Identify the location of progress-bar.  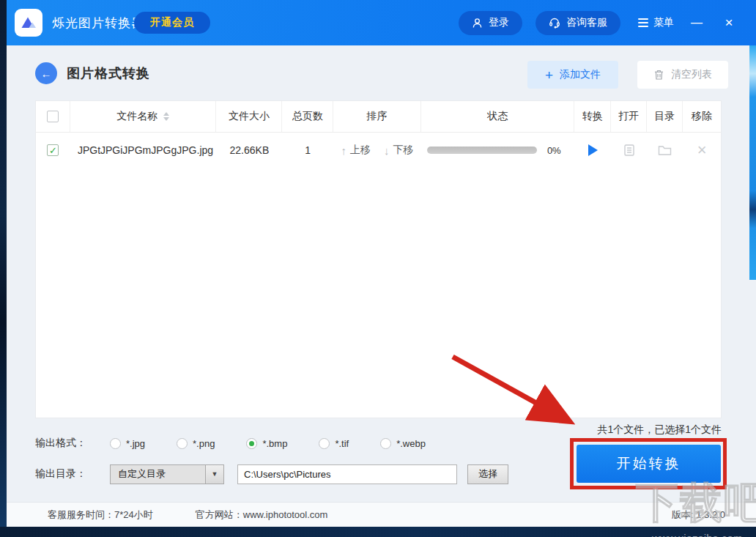
(482, 150).